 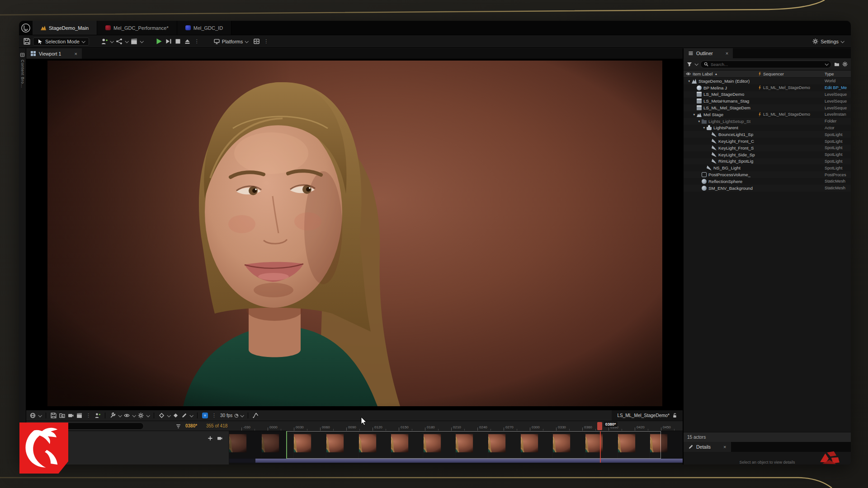 I want to click on tab-details: Details ×, so click(x=707, y=447).